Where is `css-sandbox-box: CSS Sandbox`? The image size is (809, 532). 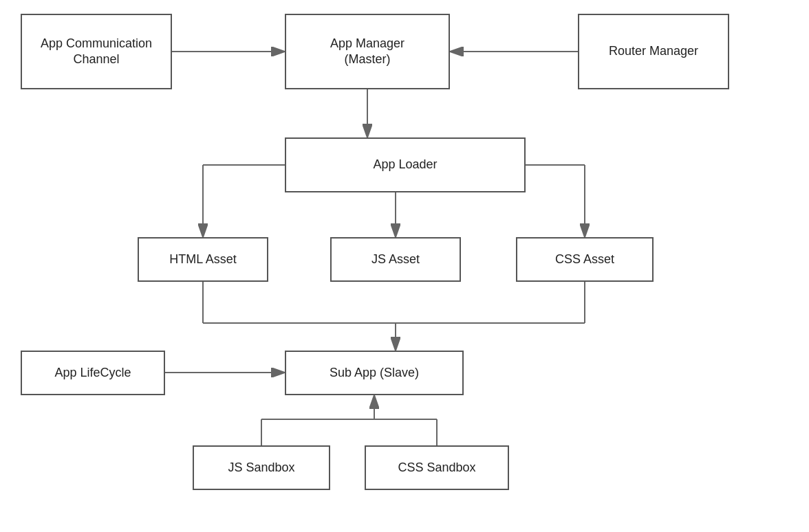 css-sandbox-box: CSS Sandbox is located at coordinates (437, 467).